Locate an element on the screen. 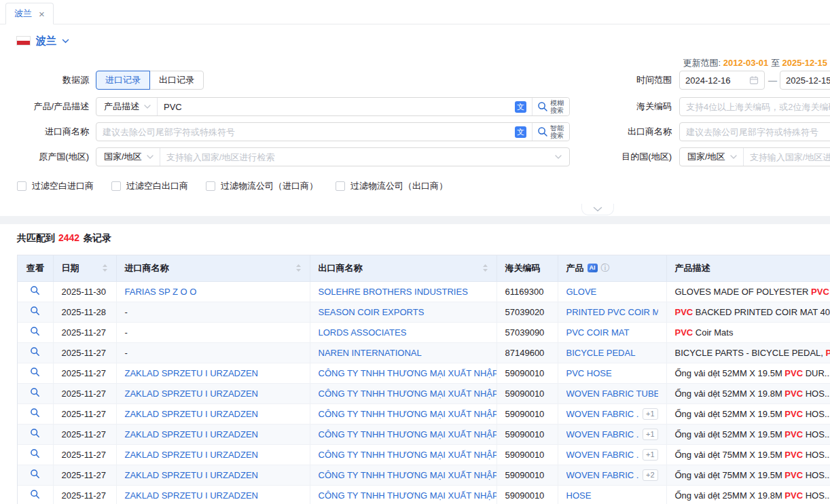 This screenshot has height=504, width=830. product-type-select: 产品描述 is located at coordinates (127, 107).